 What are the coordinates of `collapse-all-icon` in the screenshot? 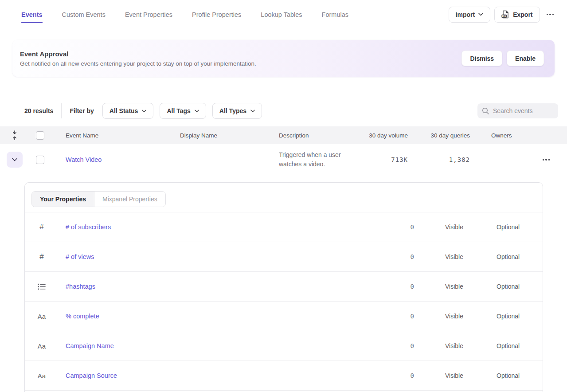 It's located at (15, 135).